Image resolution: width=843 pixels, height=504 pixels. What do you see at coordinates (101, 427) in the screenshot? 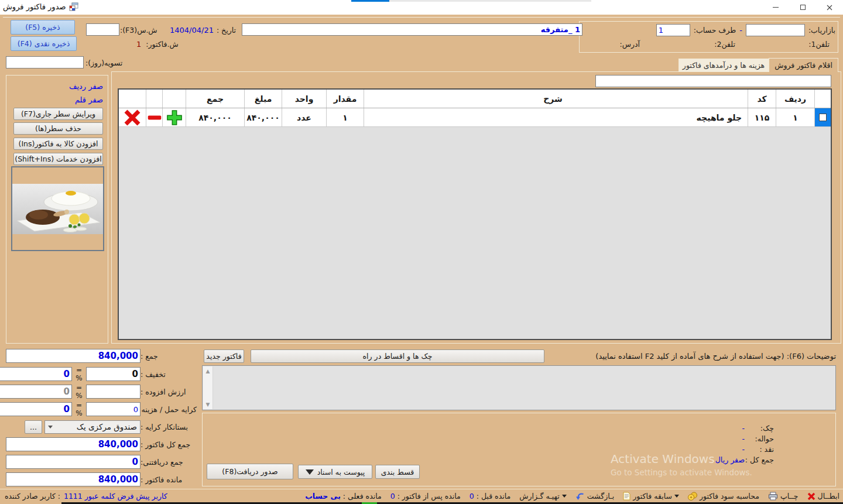
I see `freight-creditor-row: بستانکار کرایه : صندوق مرکزی یک ...` at bounding box center [101, 427].